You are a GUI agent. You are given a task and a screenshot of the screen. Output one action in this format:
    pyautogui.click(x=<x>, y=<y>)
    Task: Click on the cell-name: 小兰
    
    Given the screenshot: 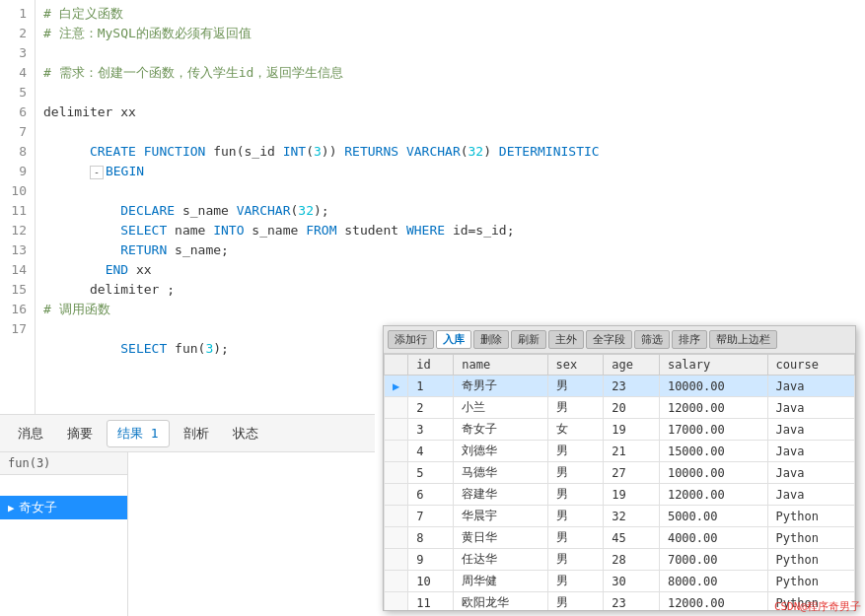 What is the action you would take?
    pyautogui.click(x=501, y=408)
    